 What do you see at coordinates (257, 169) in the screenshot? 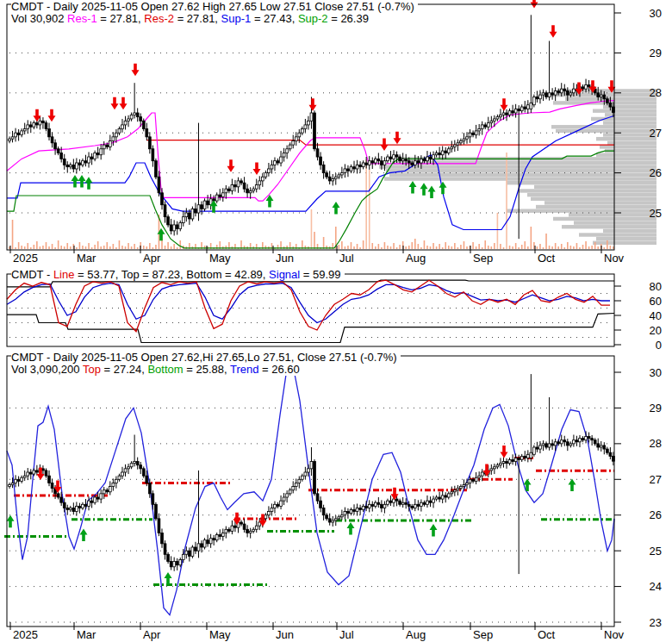
I see `signal-arrow-down-icon` at bounding box center [257, 169].